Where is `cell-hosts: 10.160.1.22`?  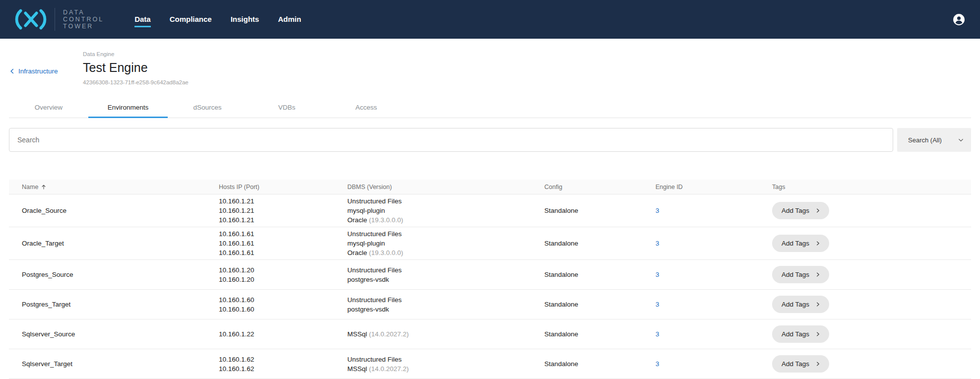 cell-hosts: 10.160.1.22 is located at coordinates (283, 334).